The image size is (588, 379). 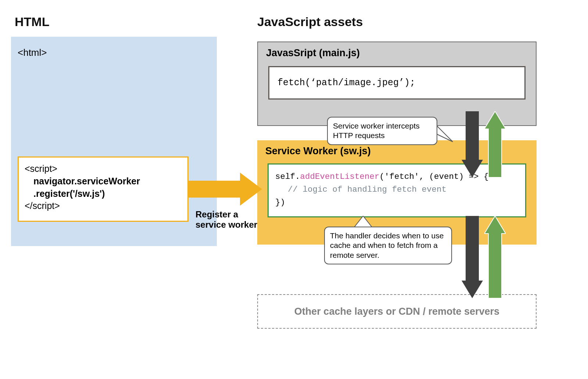 I want to click on bottom-server-label: Other cache layers or CDN / remote serve…, so click(x=397, y=311).